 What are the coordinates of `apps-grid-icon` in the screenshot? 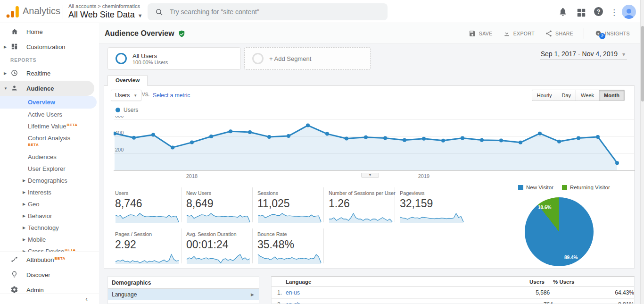 It's located at (581, 13).